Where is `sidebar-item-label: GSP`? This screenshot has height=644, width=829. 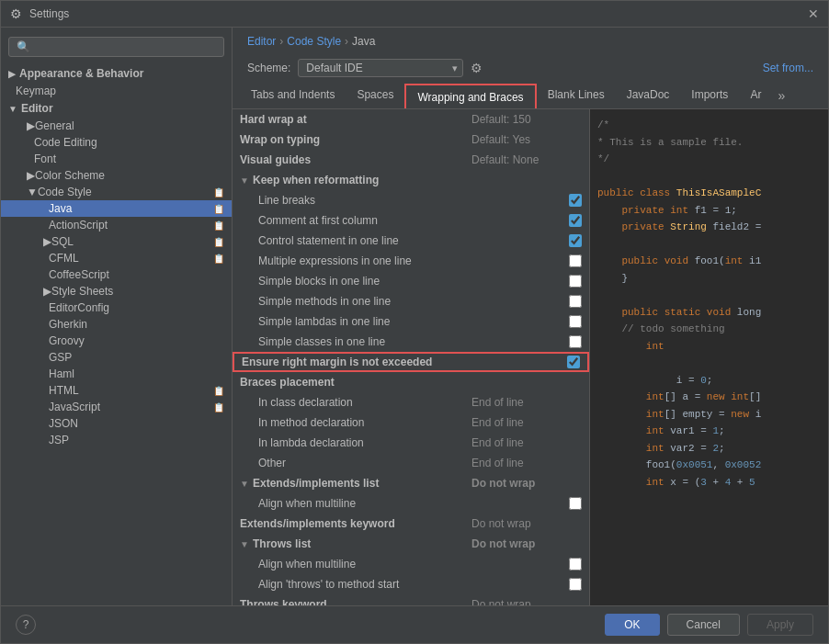
sidebar-item-label: GSP is located at coordinates (61, 357).